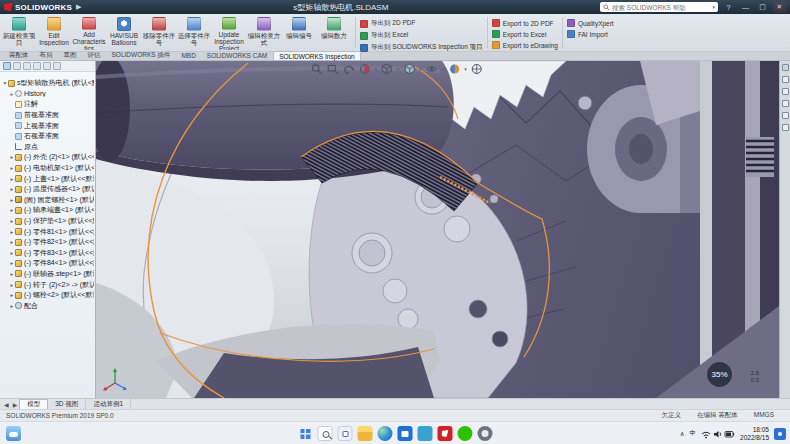 The width and height of the screenshot is (790, 444). I want to click on tab-mbd: MBD, so click(188, 56).